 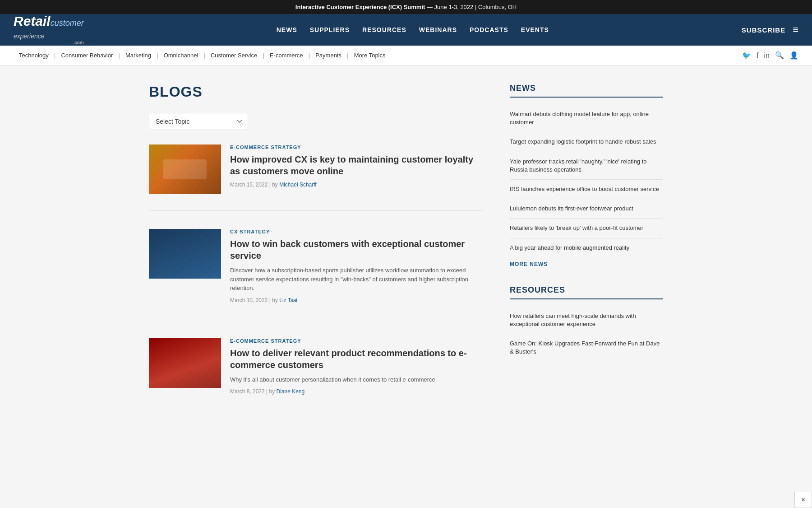 What do you see at coordinates (770, 55) in the screenshot?
I see `topics-icons: 🐦 f in 🔍 👤` at bounding box center [770, 55].